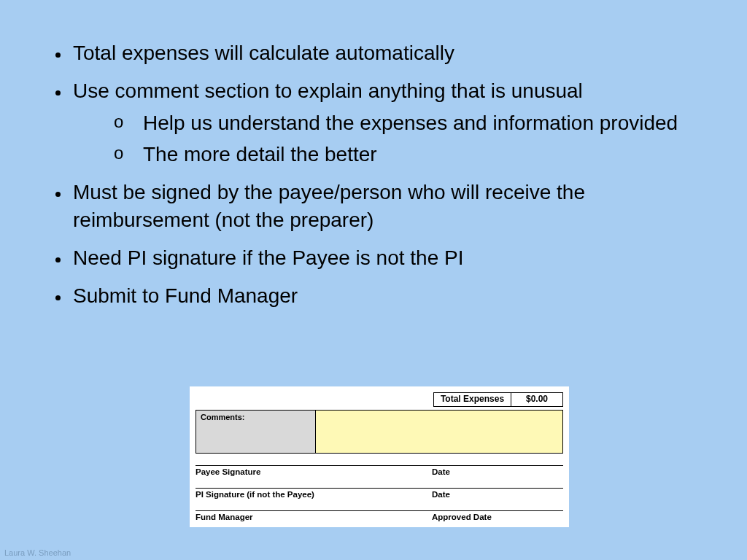 This screenshot has width=747, height=560. What do you see at coordinates (408, 155) in the screenshot?
I see `sub-item: The more detail the better` at bounding box center [408, 155].